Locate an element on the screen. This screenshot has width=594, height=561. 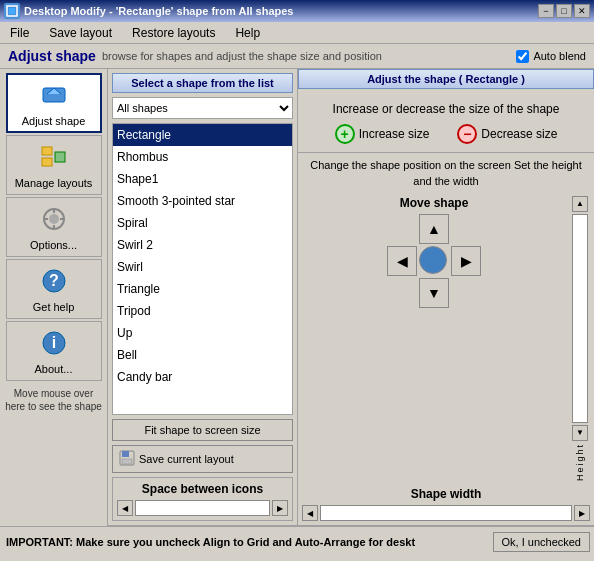
move-title: Move shape is located at coordinates (434, 203).